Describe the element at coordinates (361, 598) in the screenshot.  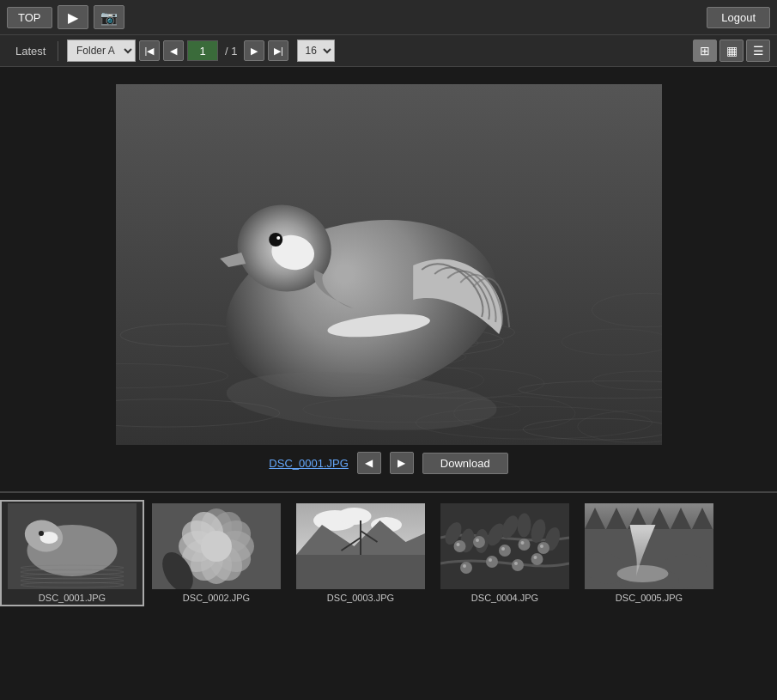
I see `thumbnail-label-3: DSC_0003.JPG` at that location.